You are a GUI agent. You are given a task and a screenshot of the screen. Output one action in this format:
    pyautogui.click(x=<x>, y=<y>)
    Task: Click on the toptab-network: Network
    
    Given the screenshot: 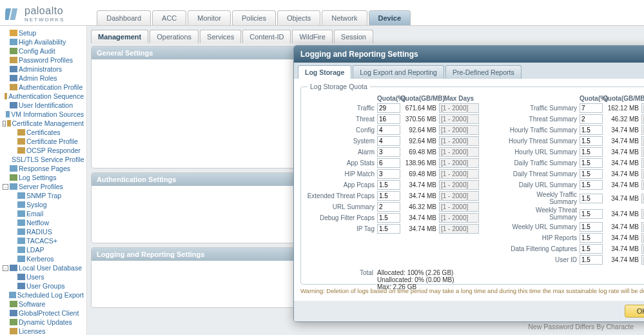 What is the action you would take?
    pyautogui.click(x=344, y=18)
    